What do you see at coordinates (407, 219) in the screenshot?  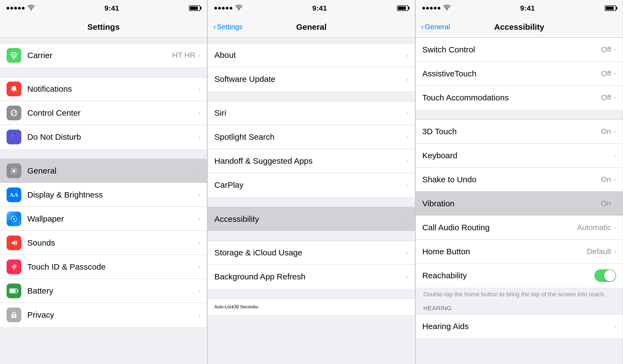 I see `accessibility-chevron: ›` at bounding box center [407, 219].